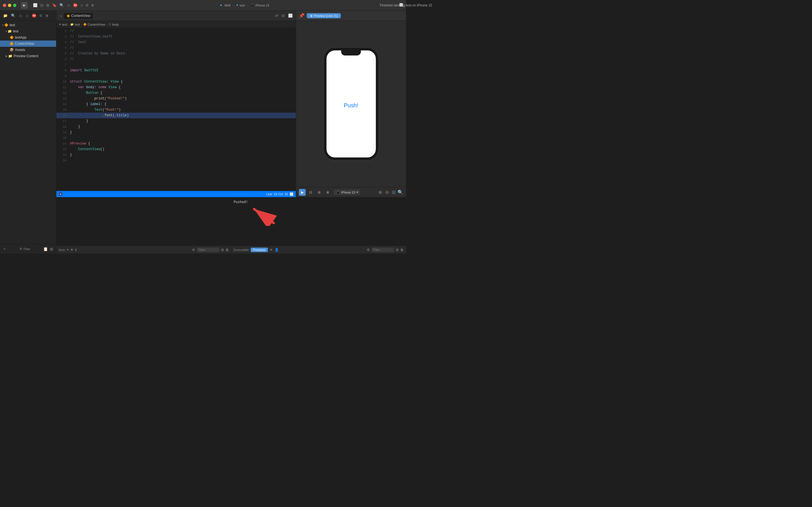 Image resolution: width=812 pixels, height=507 pixels. What do you see at coordinates (222, 250) in the screenshot?
I see `console-settings-icon: ⊞` at bounding box center [222, 250].